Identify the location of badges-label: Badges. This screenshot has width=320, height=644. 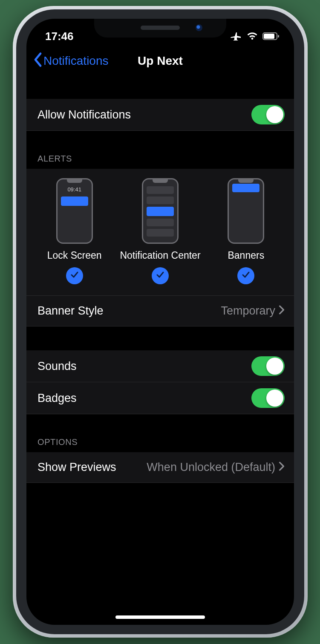
(57, 398).